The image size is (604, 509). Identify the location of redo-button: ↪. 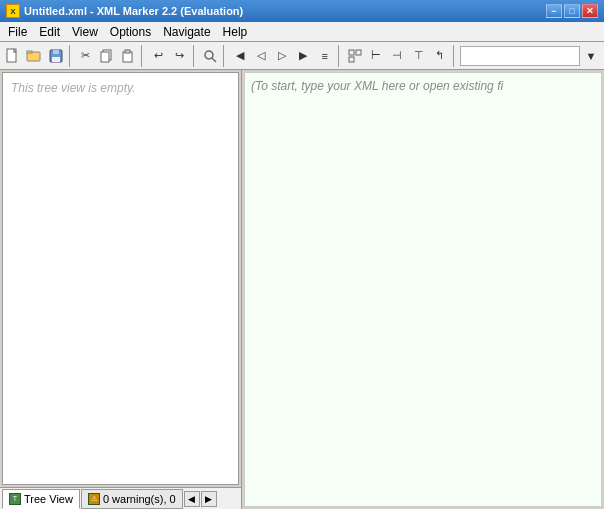
(179, 56).